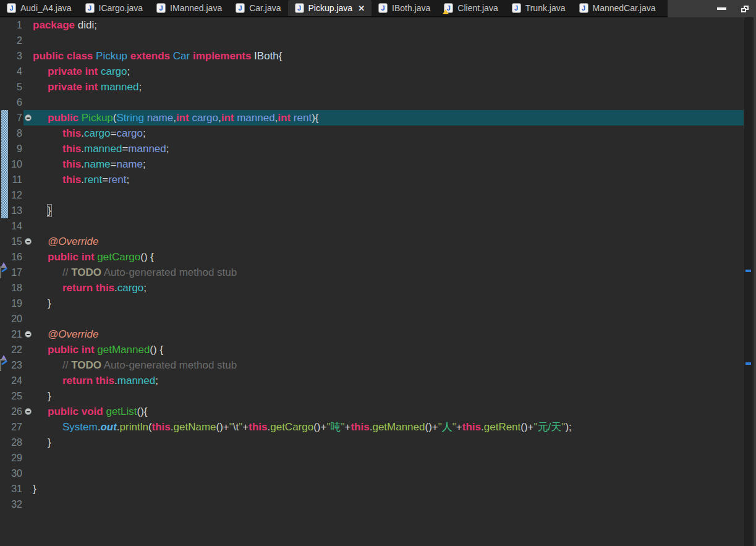 The height and width of the screenshot is (546, 756). Describe the element at coordinates (372, 458) in the screenshot. I see `code-line-29: 29` at that location.